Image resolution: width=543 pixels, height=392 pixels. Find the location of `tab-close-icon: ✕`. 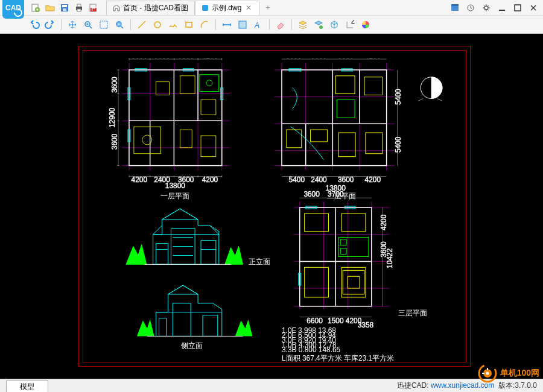

tab-close-icon: ✕ is located at coordinates (249, 8).